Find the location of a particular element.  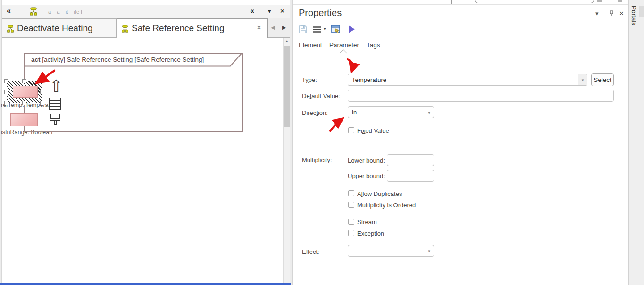

allow-duplicates-label: Allow Duplicates is located at coordinates (379, 194).